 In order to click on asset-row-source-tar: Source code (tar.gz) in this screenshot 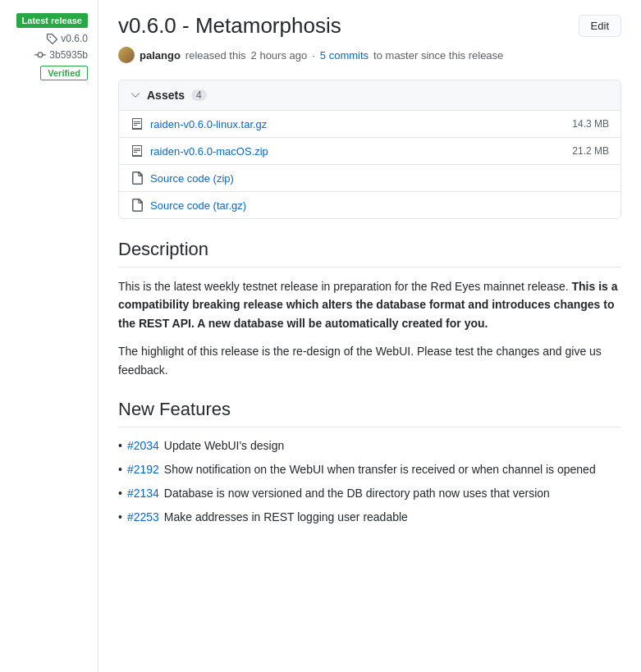, I will do `click(369, 205)`.